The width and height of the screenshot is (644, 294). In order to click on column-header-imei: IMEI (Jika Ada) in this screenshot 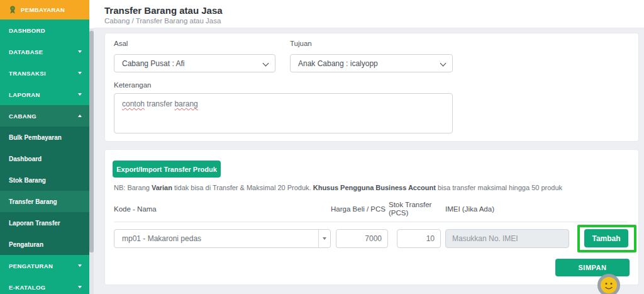, I will do `click(470, 209)`.